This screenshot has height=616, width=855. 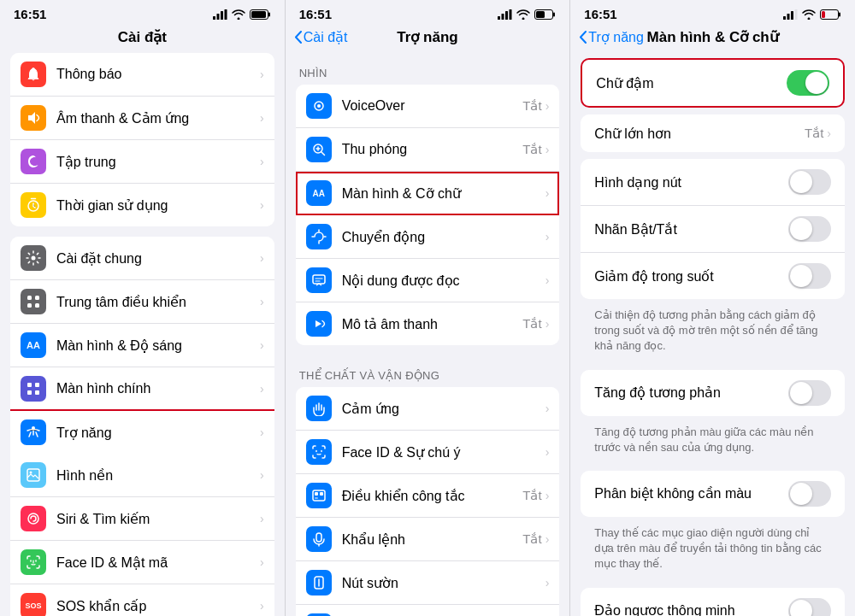 I want to click on nutsuon-icon, so click(x=319, y=583).